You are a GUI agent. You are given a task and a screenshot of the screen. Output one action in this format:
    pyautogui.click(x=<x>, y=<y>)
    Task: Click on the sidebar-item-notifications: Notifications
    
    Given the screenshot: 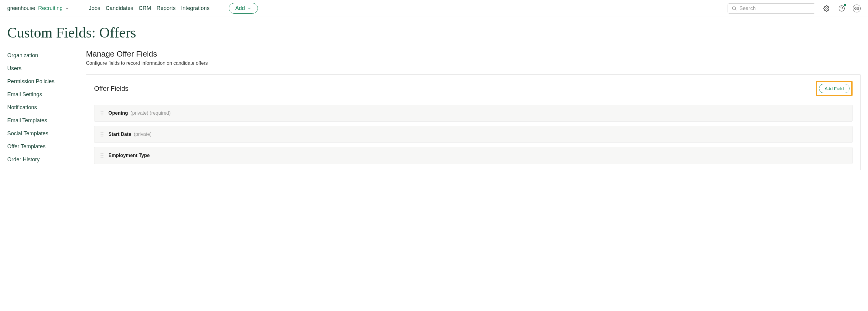 What is the action you would take?
    pyautogui.click(x=44, y=108)
    